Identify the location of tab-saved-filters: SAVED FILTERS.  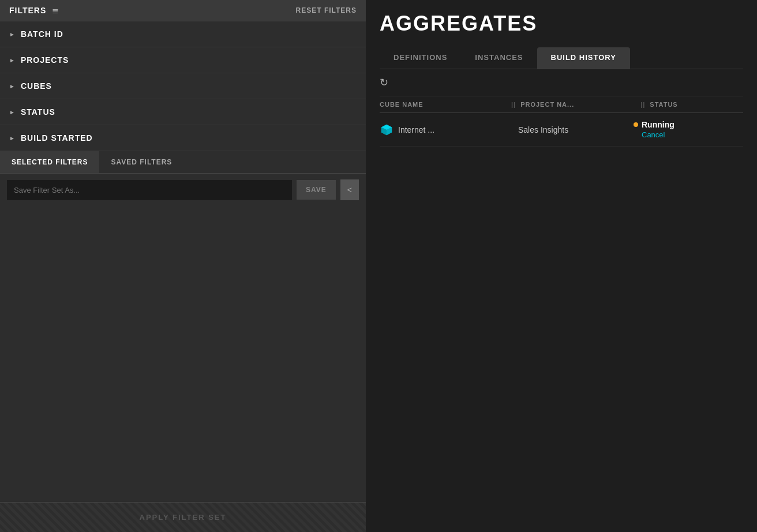
(141, 162).